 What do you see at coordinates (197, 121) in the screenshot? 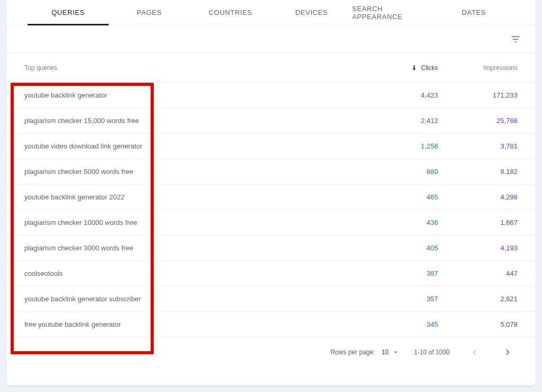
I see `query-cell: plagiarism checker 15,000 words free` at bounding box center [197, 121].